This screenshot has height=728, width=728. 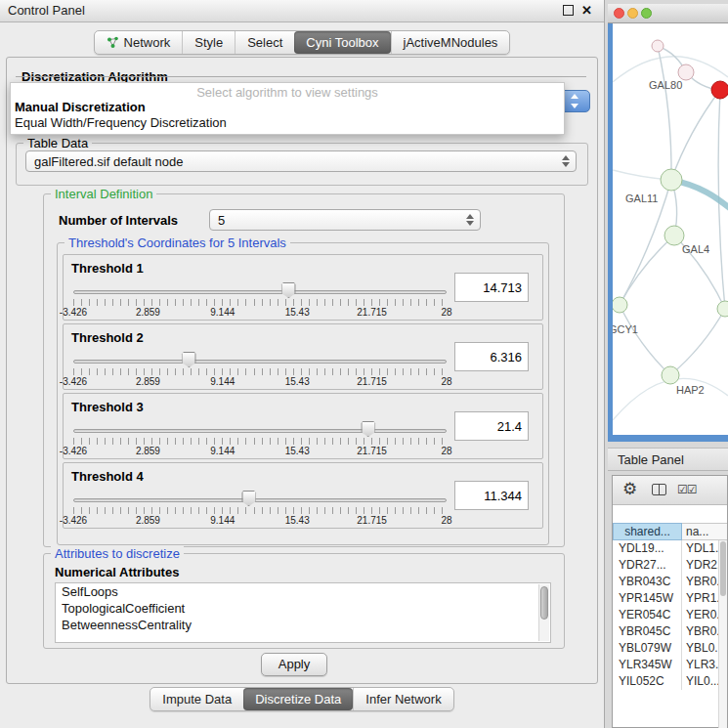 What do you see at coordinates (647, 598) in the screenshot?
I see `table-cell: YPR145W` at bounding box center [647, 598].